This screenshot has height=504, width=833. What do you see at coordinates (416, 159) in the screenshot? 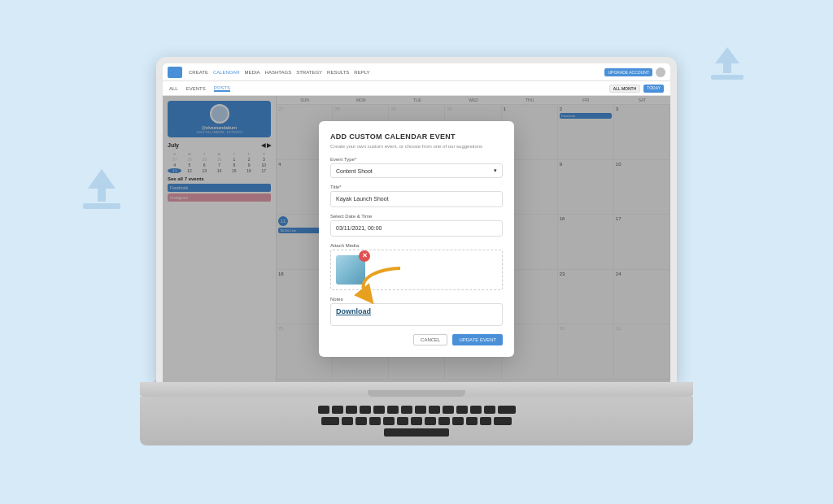
I see `event-type-label: Event Type*` at bounding box center [416, 159].